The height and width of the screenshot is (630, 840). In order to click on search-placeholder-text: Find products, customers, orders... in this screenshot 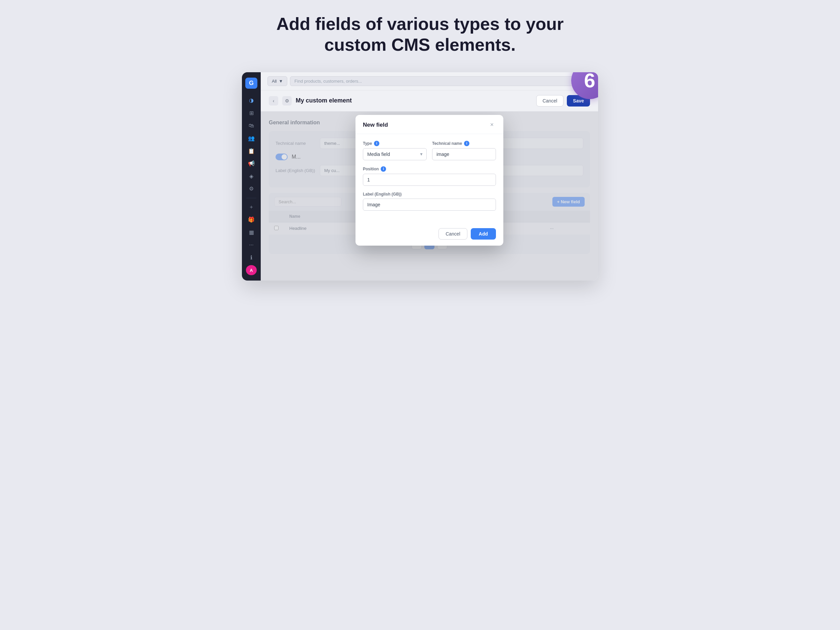, I will do `click(328, 81)`.